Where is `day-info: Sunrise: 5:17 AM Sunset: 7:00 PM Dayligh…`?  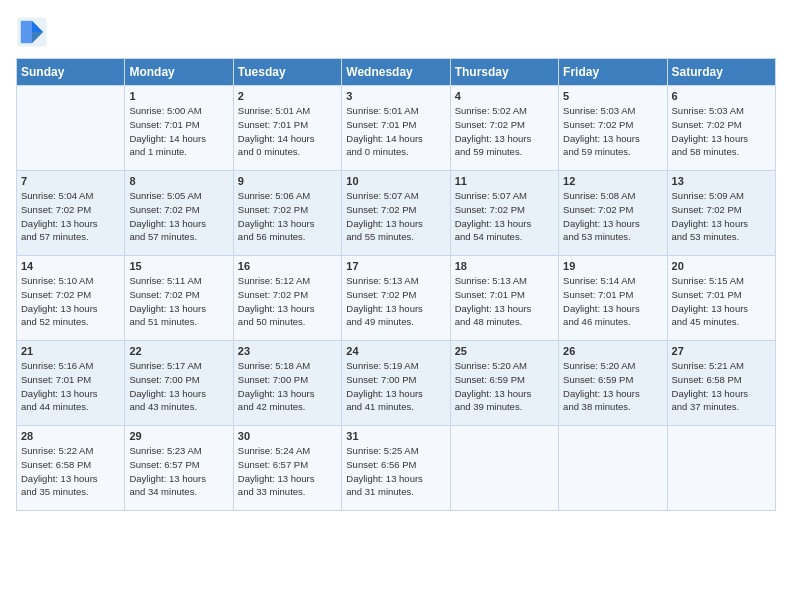 day-info: Sunrise: 5:17 AM Sunset: 7:00 PM Dayligh… is located at coordinates (178, 386).